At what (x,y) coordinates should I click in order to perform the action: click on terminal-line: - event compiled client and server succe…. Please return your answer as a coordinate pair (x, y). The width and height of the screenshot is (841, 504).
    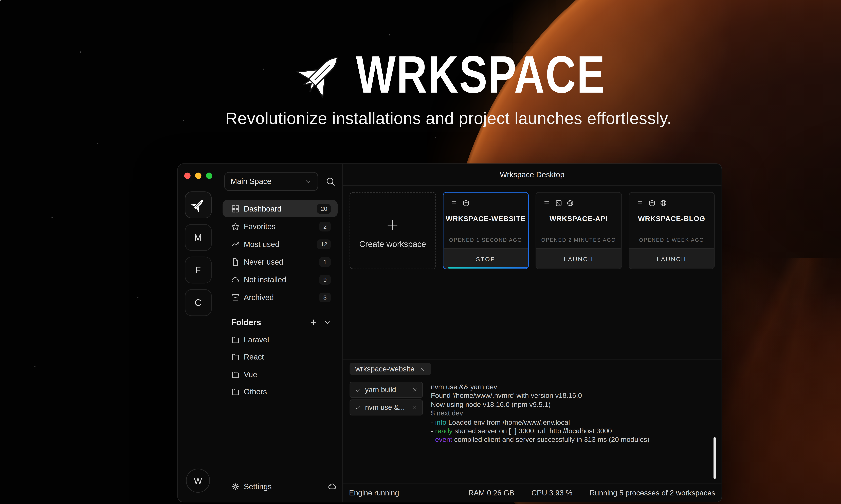
    Looking at the image, I should click on (573, 440).